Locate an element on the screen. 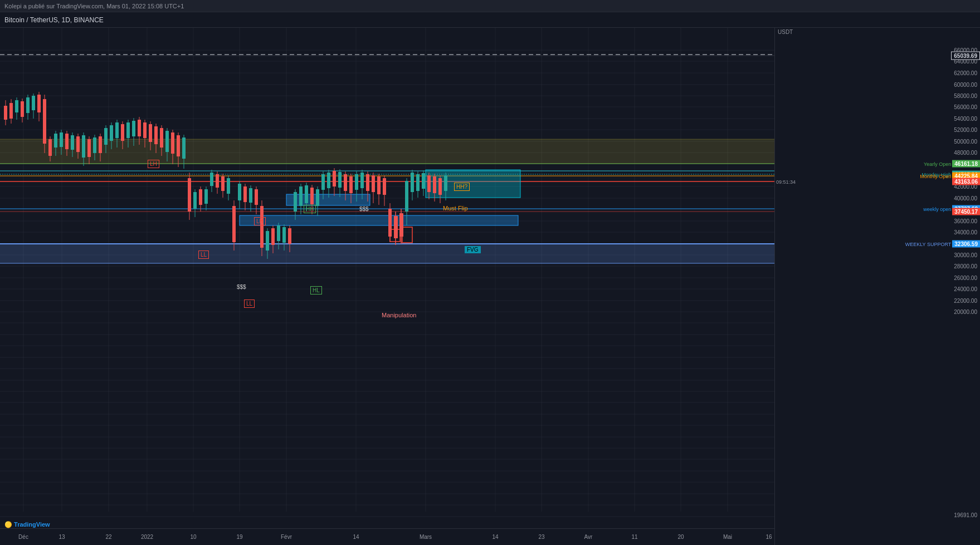  date-fevr: Févr is located at coordinates (286, 537).